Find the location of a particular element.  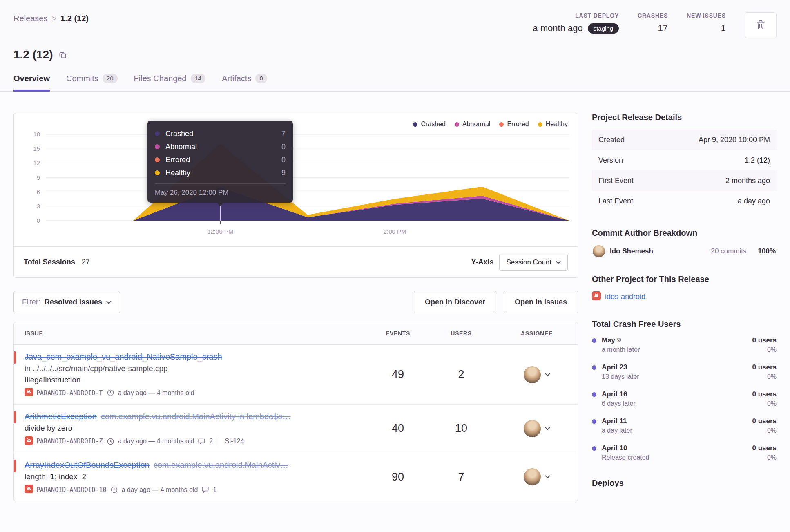

tooltip-date: May 26, 2020 12:00 PM is located at coordinates (220, 190).